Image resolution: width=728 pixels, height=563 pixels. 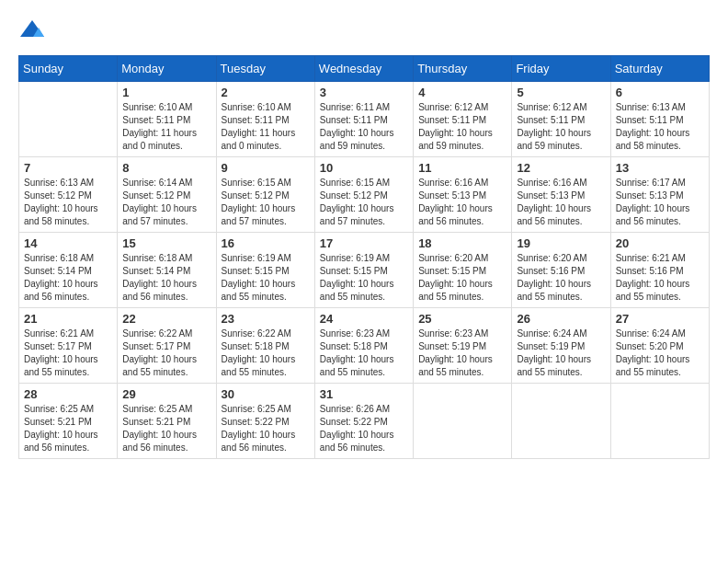 I want to click on calendar-cell: 31Sunrise: 6:26 AM Sunset: 5:22 PM Dayli…, so click(x=364, y=421).